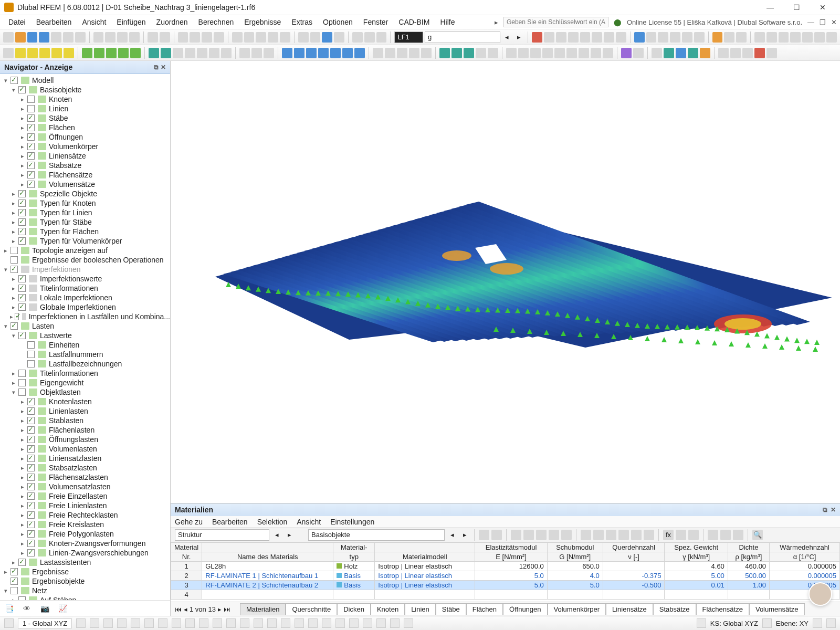 The height and width of the screenshot is (630, 840). What do you see at coordinates (86, 411) in the screenshot?
I see `tree-item: ▸Linienlasten` at bounding box center [86, 411].